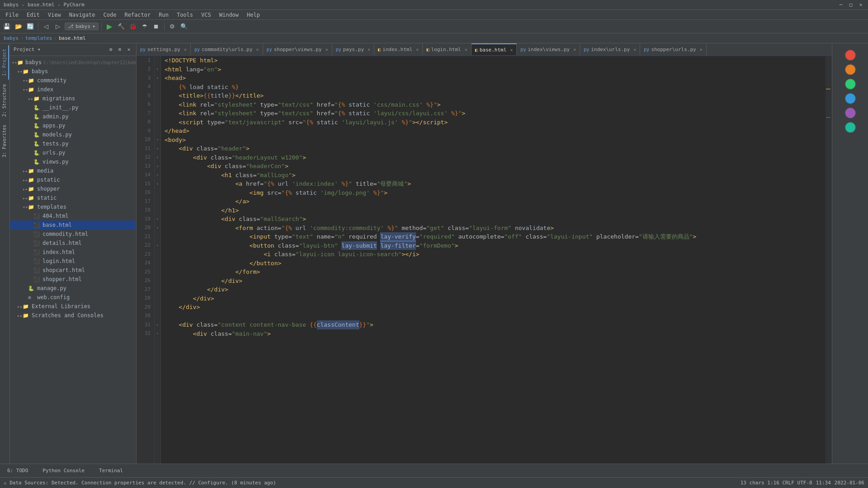 The height and width of the screenshot is (488, 868). I want to click on browser-teal-icon, so click(850, 127).